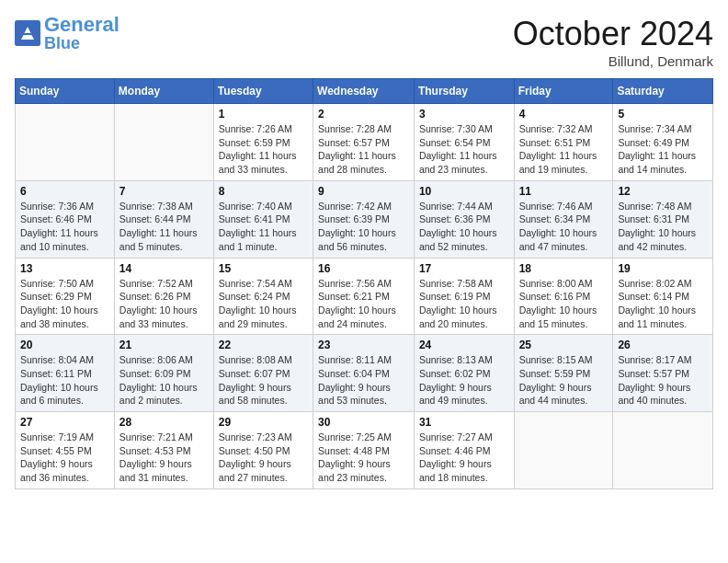 This screenshot has width=728, height=563. I want to click on day-number: 7, so click(164, 191).